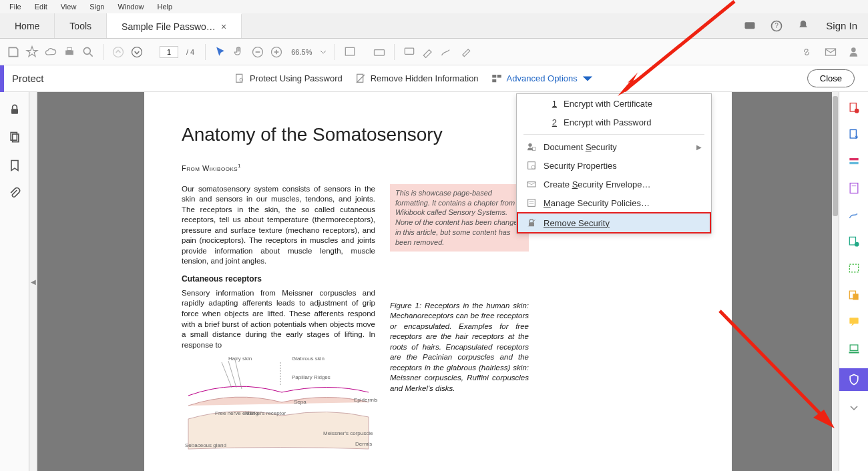  I want to click on bell-icon, so click(803, 26).